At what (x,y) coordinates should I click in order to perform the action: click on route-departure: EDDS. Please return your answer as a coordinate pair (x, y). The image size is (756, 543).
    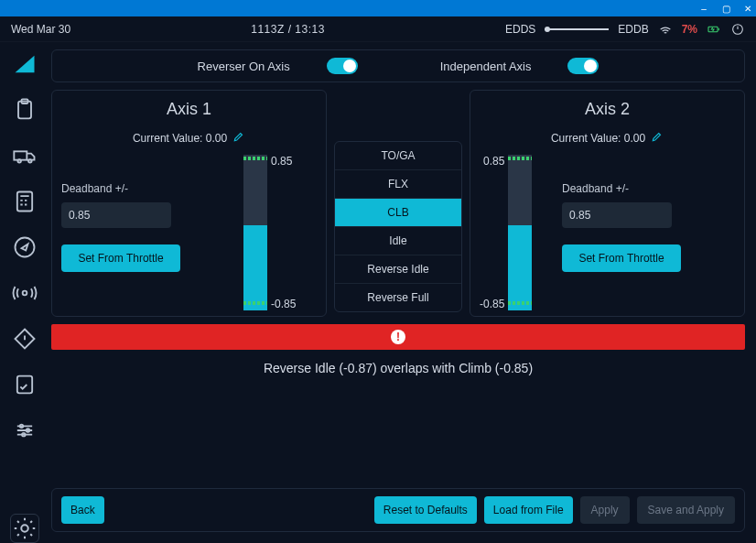
    Looking at the image, I should click on (520, 29).